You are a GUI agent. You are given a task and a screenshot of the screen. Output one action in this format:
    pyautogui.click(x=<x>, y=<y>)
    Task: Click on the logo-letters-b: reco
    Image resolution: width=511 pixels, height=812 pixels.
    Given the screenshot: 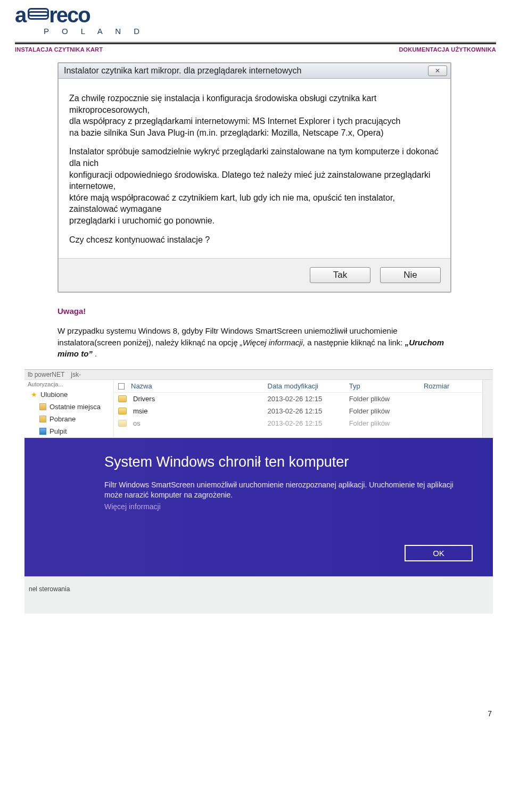 What is the action you would take?
    pyautogui.click(x=69, y=15)
    